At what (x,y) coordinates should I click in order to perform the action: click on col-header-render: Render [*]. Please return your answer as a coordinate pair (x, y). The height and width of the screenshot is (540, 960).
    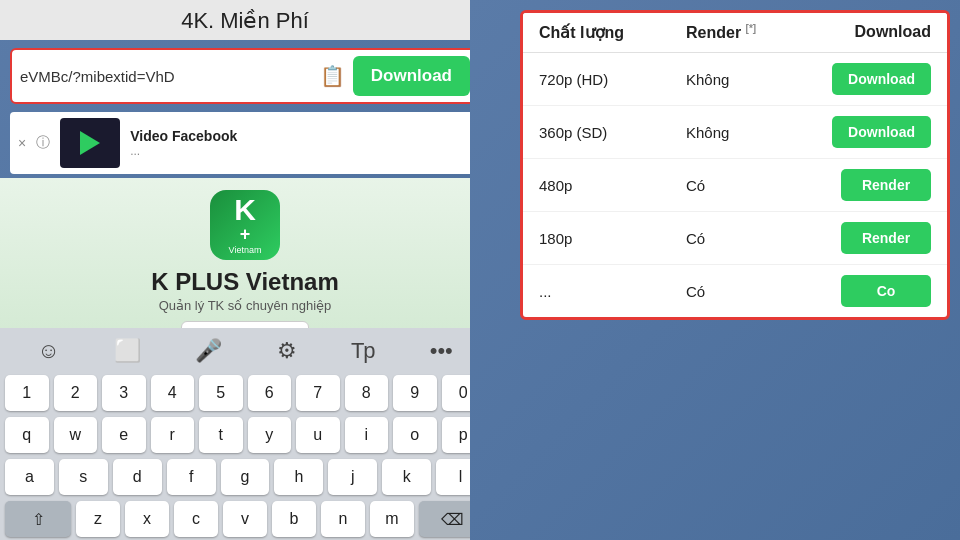
    Looking at the image, I should click on (748, 32).